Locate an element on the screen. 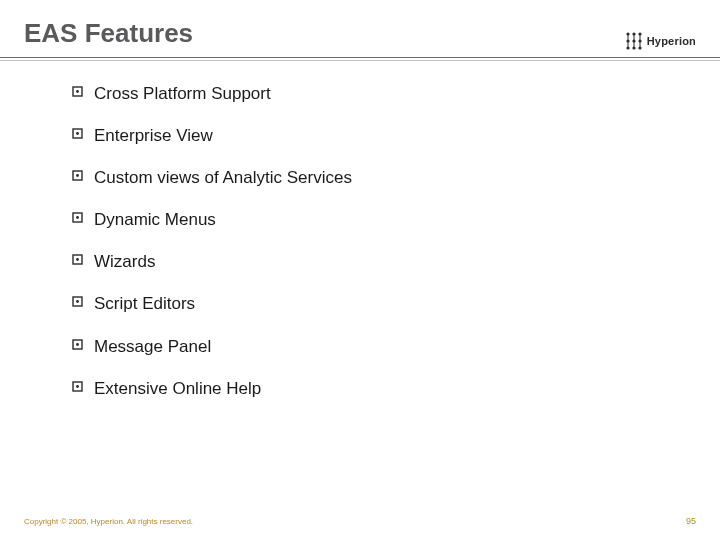 The image size is (720, 540). list-item-text: Custom views of Analytic Services is located at coordinates (223, 178).